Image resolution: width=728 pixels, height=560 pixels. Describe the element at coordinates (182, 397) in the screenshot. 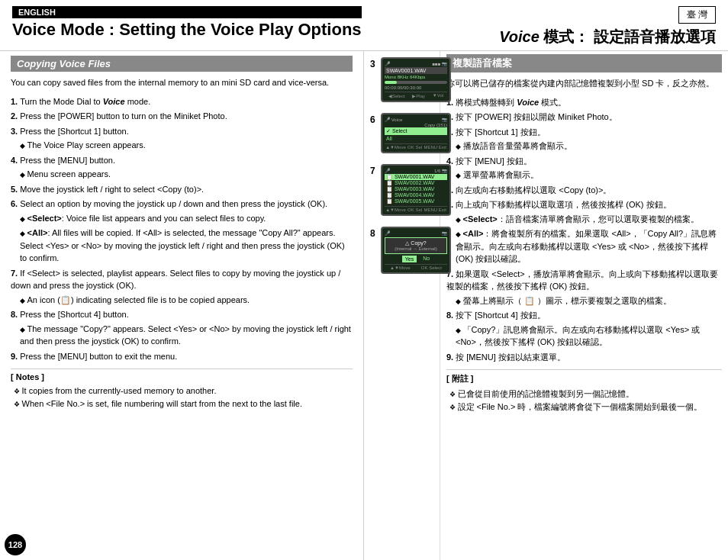

I see `notes-list: It copies from the currently-used memory…` at that location.